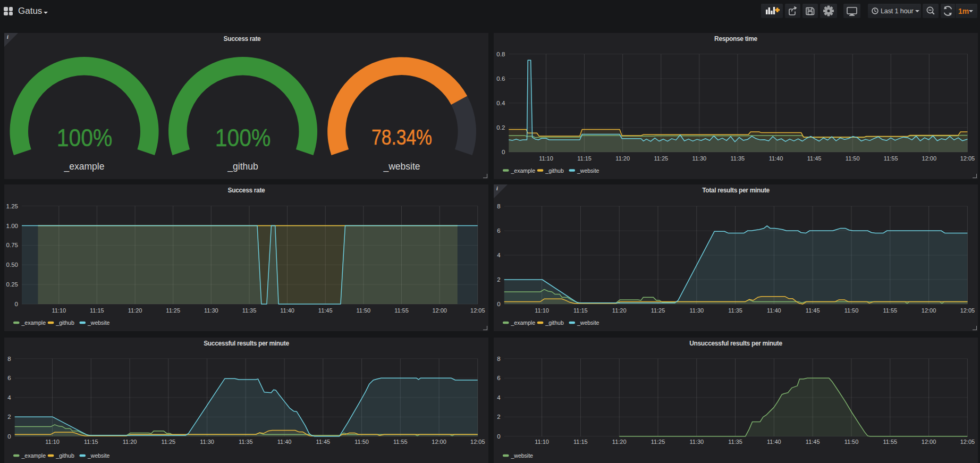 The width and height of the screenshot is (980, 463). I want to click on svg-text: 0.75, so click(12, 245).